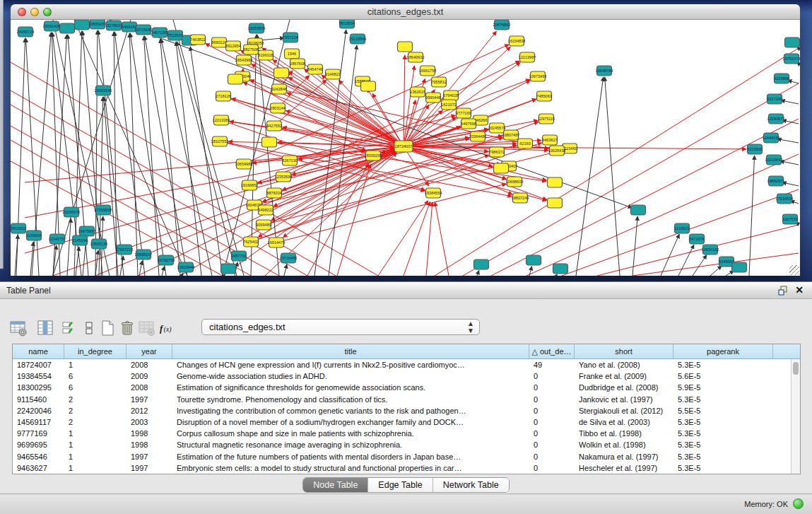 Image resolution: width=812 pixels, height=514 pixels. Describe the element at coordinates (336, 485) in the screenshot. I see `tab-node-table: Node Table` at that location.